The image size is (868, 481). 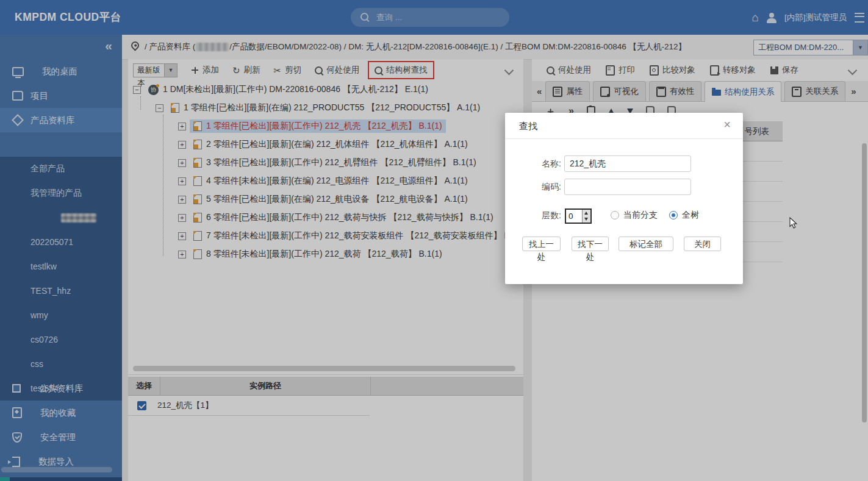 What do you see at coordinates (655, 215) in the screenshot?
I see `scope-radio-group: 当前分支 全树` at bounding box center [655, 215].